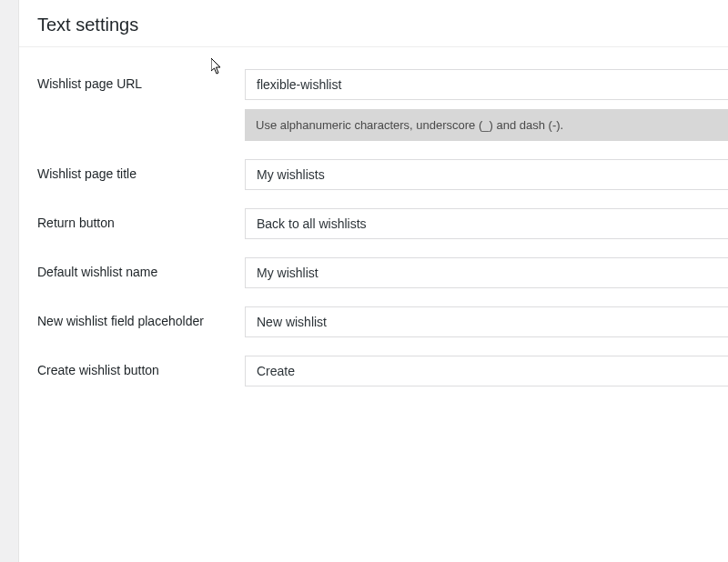 Image resolution: width=728 pixels, height=562 pixels. Describe the element at coordinates (486, 273) in the screenshot. I see `input-default-name` at that location.